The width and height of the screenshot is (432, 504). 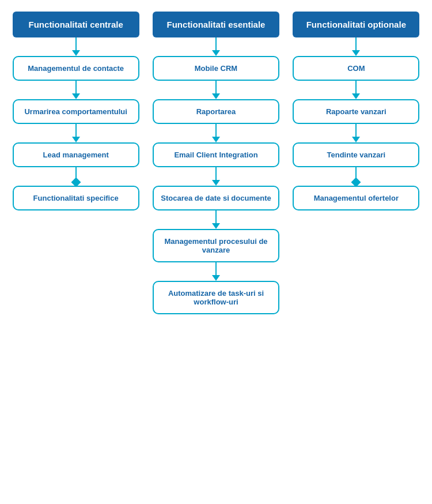 What do you see at coordinates (76, 112) in the screenshot?
I see `node-centrale-1: Urmarirea comportamentului` at bounding box center [76, 112].